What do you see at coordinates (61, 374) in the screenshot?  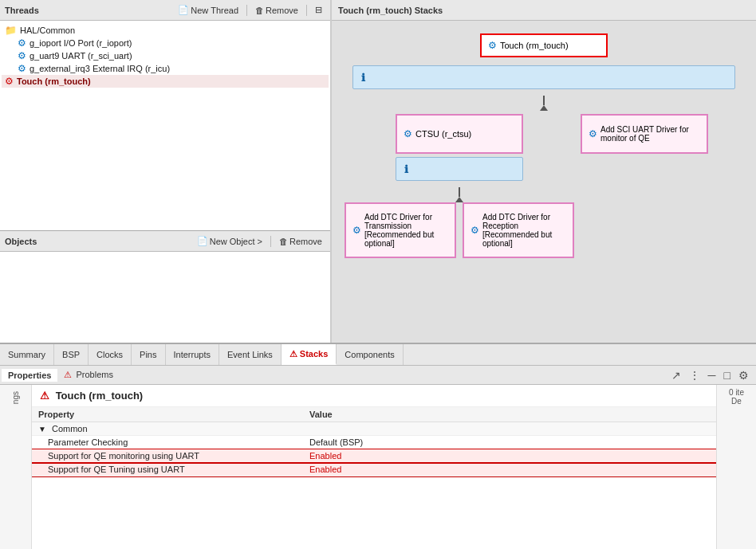 I see `sub-tabs-left: Properties ⚠ Problems` at bounding box center [61, 374].